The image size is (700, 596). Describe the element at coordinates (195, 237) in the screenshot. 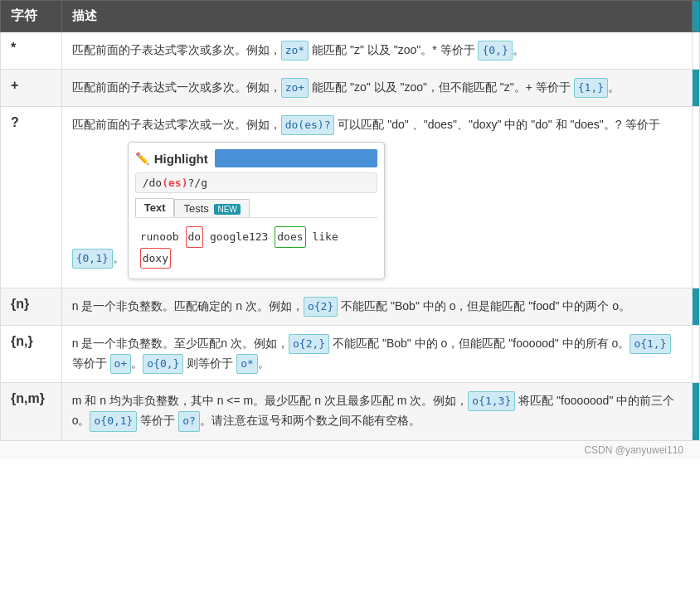

I see `match-do: do` at that location.